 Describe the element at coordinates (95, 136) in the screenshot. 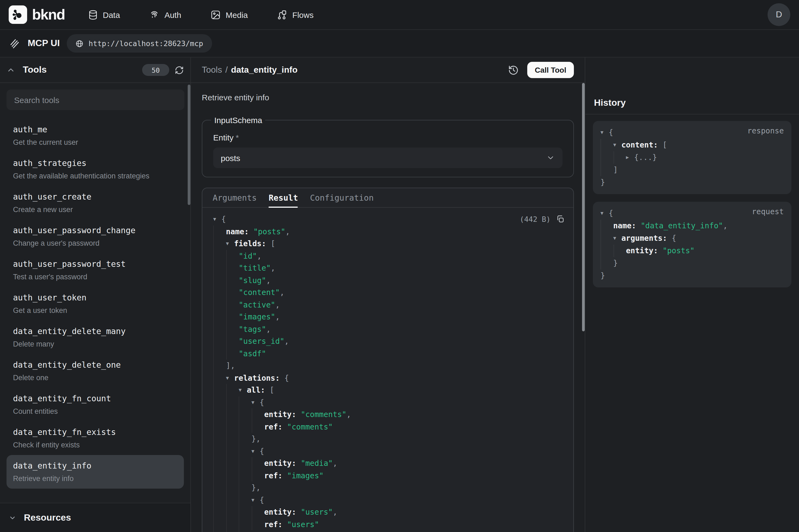

I see `tool-list-item: auth_meGet the current user` at that location.